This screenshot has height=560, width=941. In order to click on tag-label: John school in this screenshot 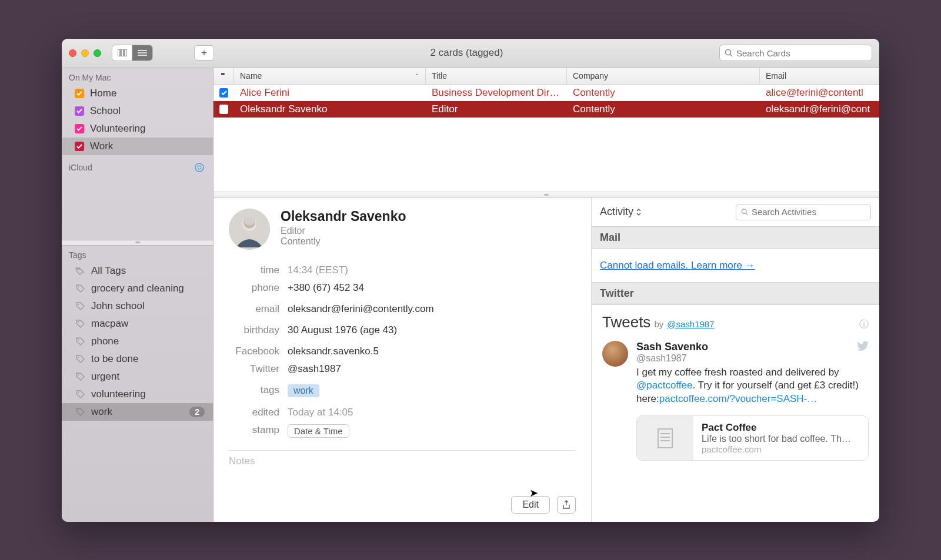, I will do `click(118, 306)`.